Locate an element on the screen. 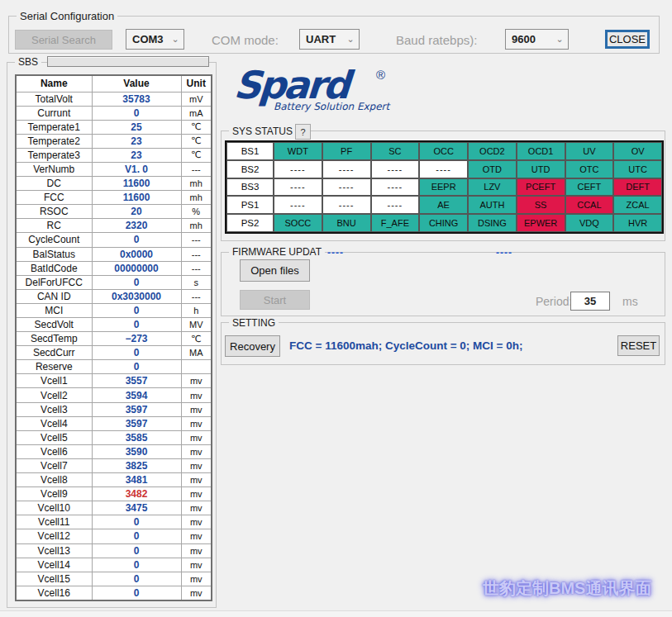 This screenshot has width=672, height=617. table-row: Temperate323℃ is located at coordinates (114, 155).